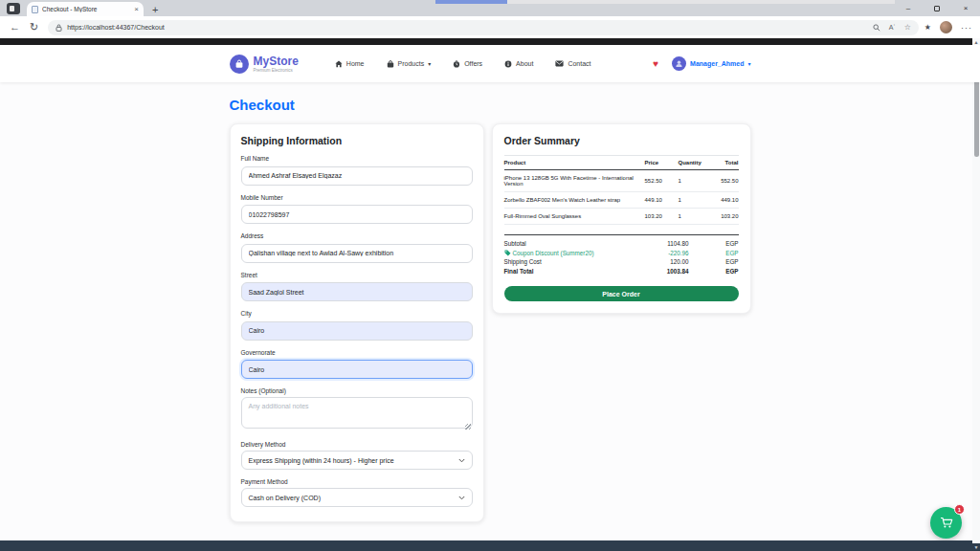  What do you see at coordinates (553, 253) in the screenshot?
I see `coupon-label: Coupon Discount (Summer20)` at bounding box center [553, 253].